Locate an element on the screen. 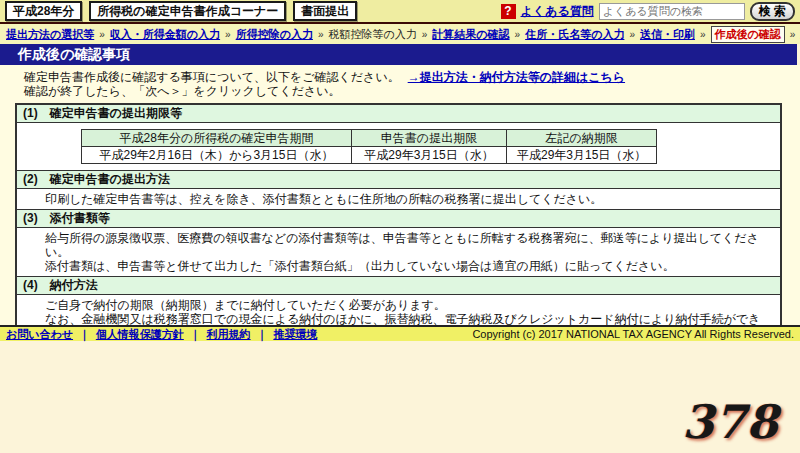 This screenshot has width=800, height=453. deadline-table-header-cell: 平成28年分の所得税の確定申告期間 is located at coordinates (217, 138).